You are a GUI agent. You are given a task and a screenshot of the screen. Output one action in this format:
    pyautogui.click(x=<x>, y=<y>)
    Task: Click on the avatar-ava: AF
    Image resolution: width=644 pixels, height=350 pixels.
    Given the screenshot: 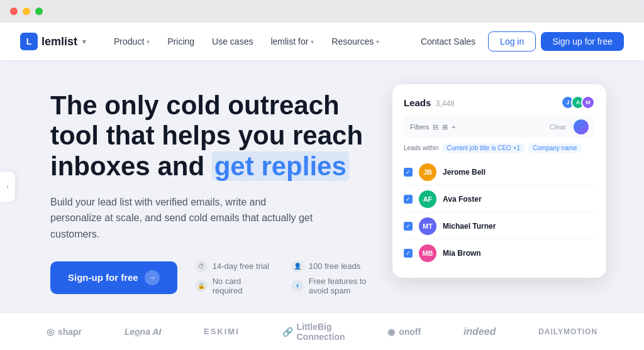 What is the action you would take?
    pyautogui.click(x=428, y=199)
    